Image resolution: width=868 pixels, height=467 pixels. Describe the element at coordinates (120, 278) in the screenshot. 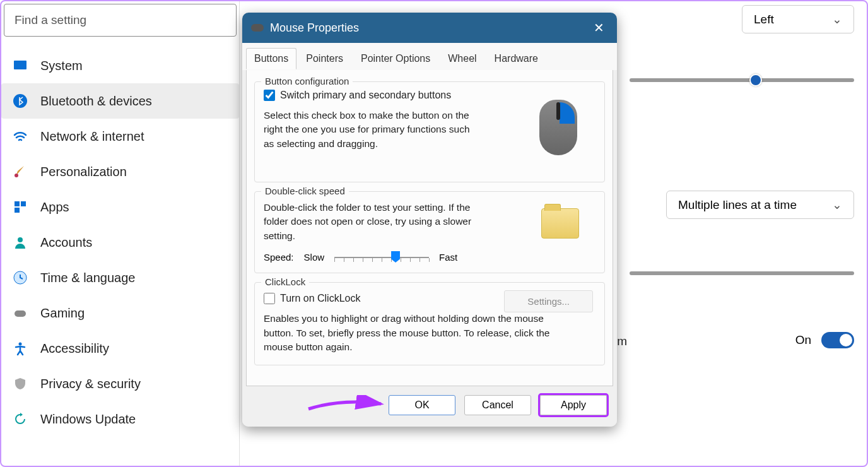

I see `sidebar-item-time: Time & language` at that location.